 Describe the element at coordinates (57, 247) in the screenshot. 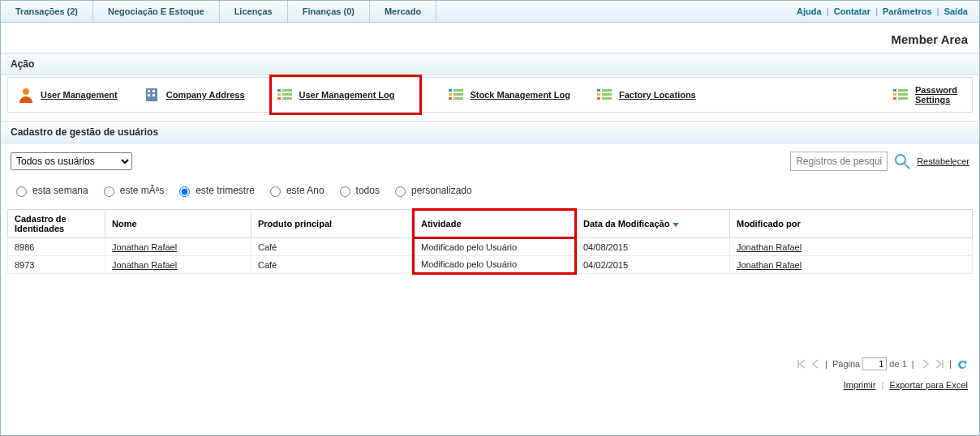

I see `cell-id: 8986` at that location.